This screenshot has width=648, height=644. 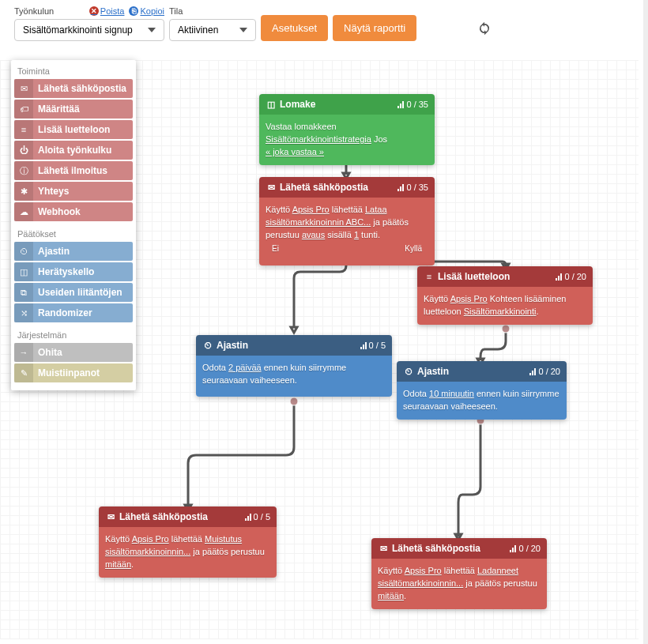 What do you see at coordinates (213, 11) in the screenshot?
I see `state-label: Tila` at bounding box center [213, 11].